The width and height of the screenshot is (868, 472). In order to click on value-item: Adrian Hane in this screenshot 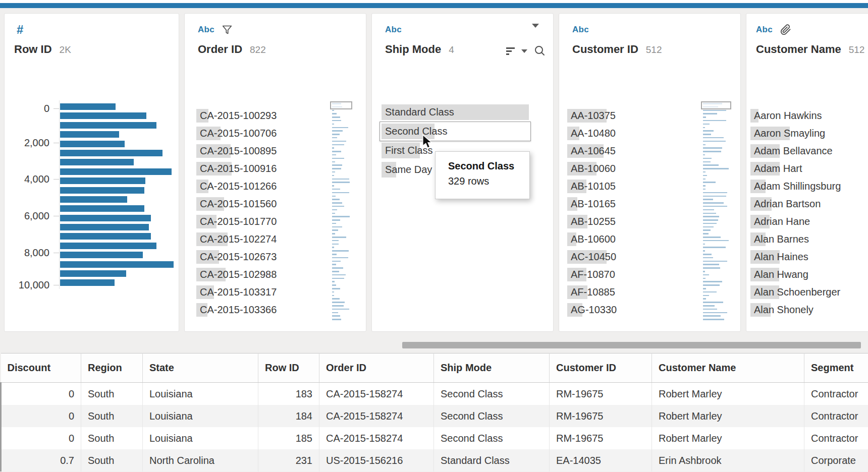, I will do `click(809, 222)`.